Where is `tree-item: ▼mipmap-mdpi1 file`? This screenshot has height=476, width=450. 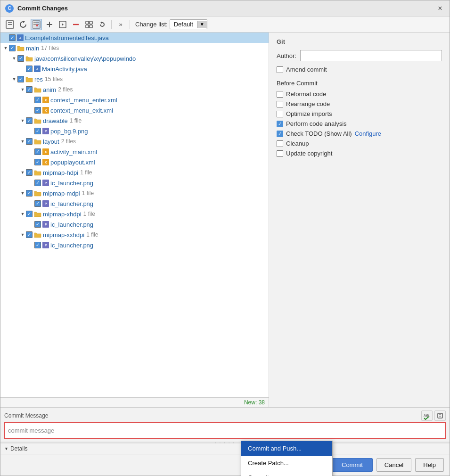 tree-item: ▼mipmap-mdpi1 file is located at coordinates (135, 193).